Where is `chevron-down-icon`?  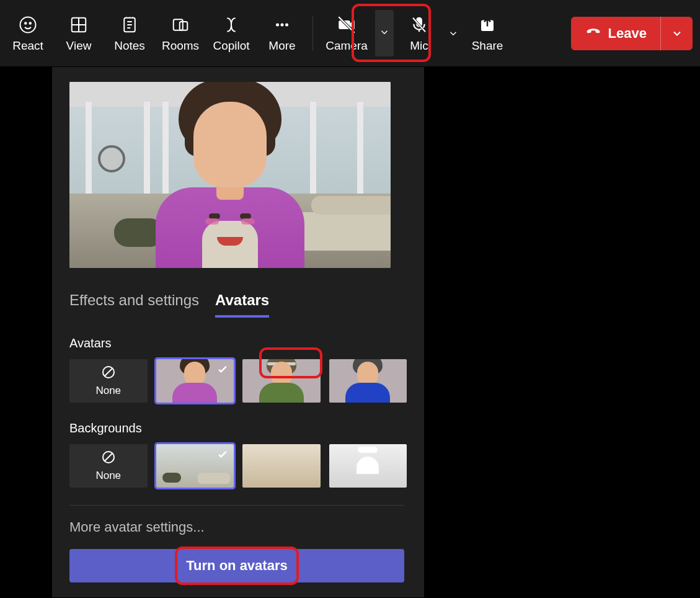 chevron-down-icon is located at coordinates (384, 33).